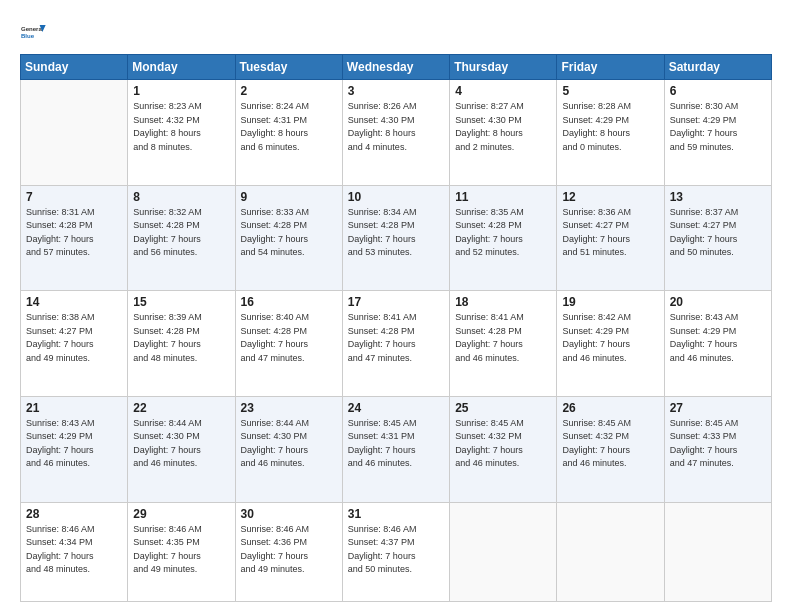 The width and height of the screenshot is (792, 612). I want to click on day-header-sunday: Sunday, so click(74, 68).